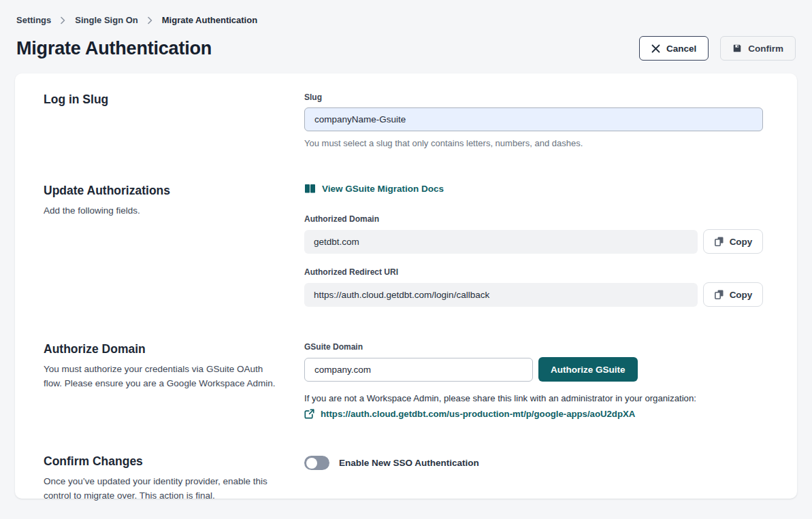  Describe the element at coordinates (174, 479) in the screenshot. I see `section-confirm-changes-left: Confirm Changes Once you’ve updated your…` at that location.